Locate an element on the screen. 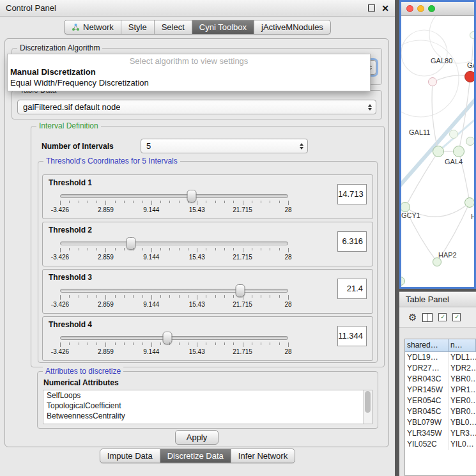  threshold-value-field: 21.4 is located at coordinates (352, 289).